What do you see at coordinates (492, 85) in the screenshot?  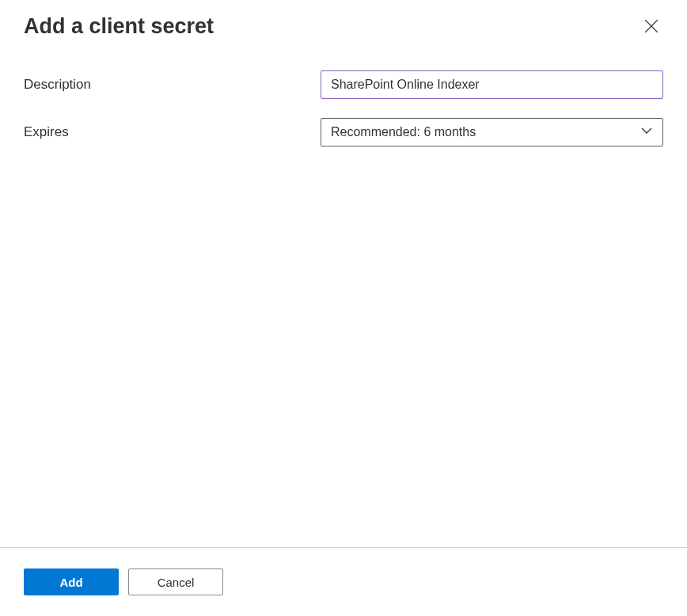 I see `description-input-wrap` at bounding box center [492, 85].